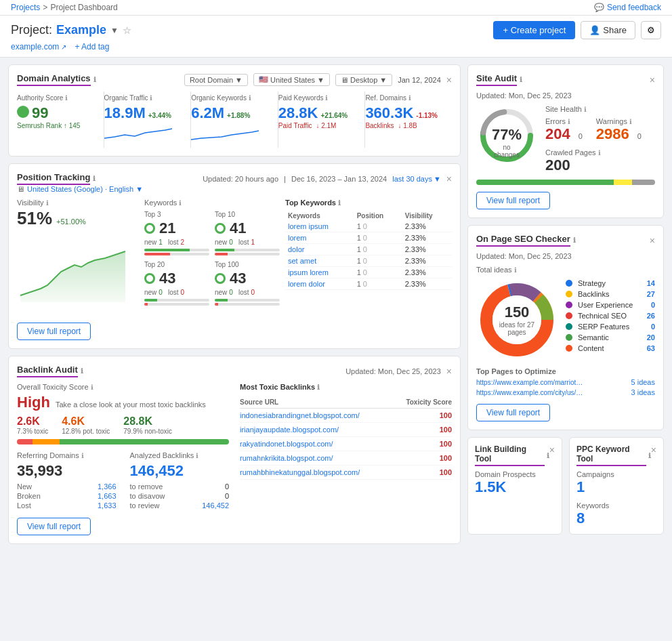 Image resolution: width=672 pixels, height=641 pixels. Describe the element at coordinates (197, 455) in the screenshot. I see `ba-ab-info: ℹ` at that location.